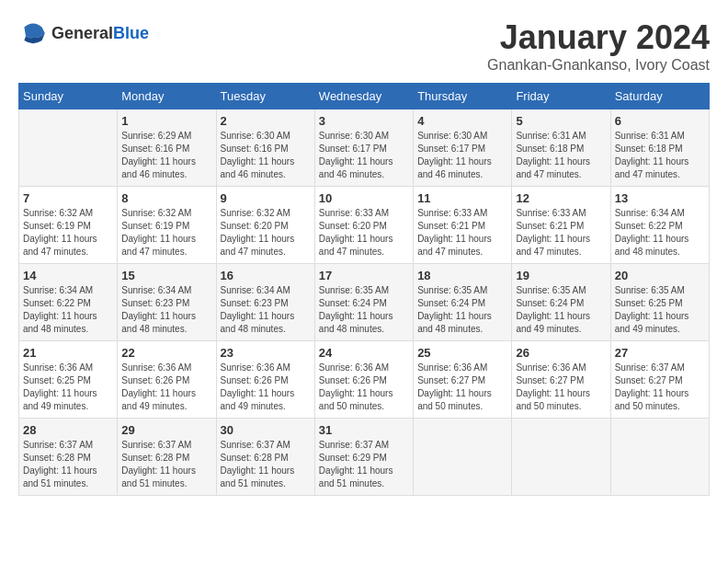 The height and width of the screenshot is (563, 728). I want to click on header-monday: Monday, so click(167, 97).